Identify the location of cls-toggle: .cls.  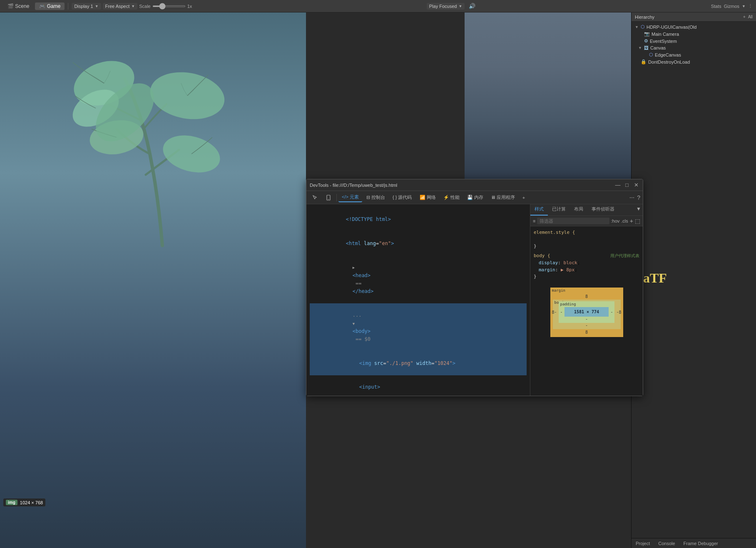
(624, 221).